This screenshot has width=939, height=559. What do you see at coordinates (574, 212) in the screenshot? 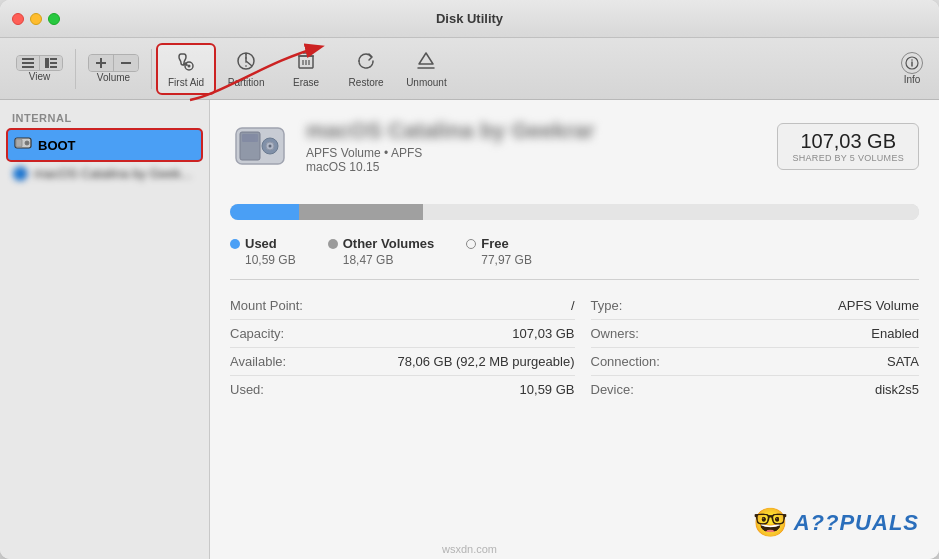
I see `storage-bar` at bounding box center [574, 212].